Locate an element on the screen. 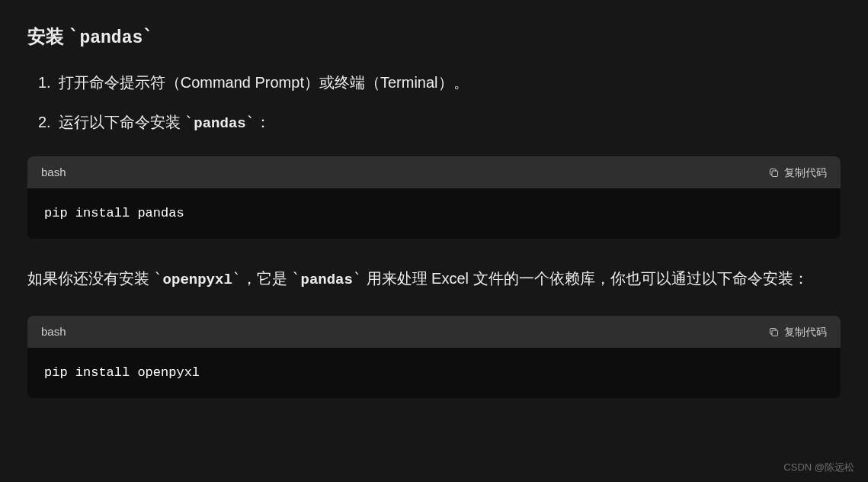  step-number: 1. is located at coordinates (44, 82).